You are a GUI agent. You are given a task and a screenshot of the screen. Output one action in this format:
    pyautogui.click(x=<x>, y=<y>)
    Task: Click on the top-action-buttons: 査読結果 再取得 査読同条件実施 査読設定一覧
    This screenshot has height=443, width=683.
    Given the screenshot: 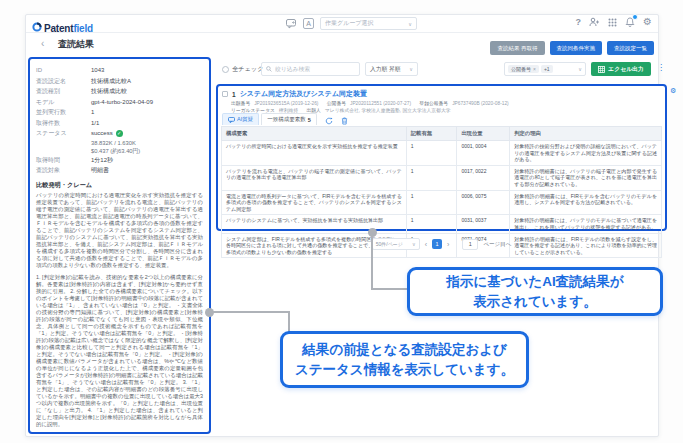 What is the action you would take?
    pyautogui.click(x=572, y=48)
    